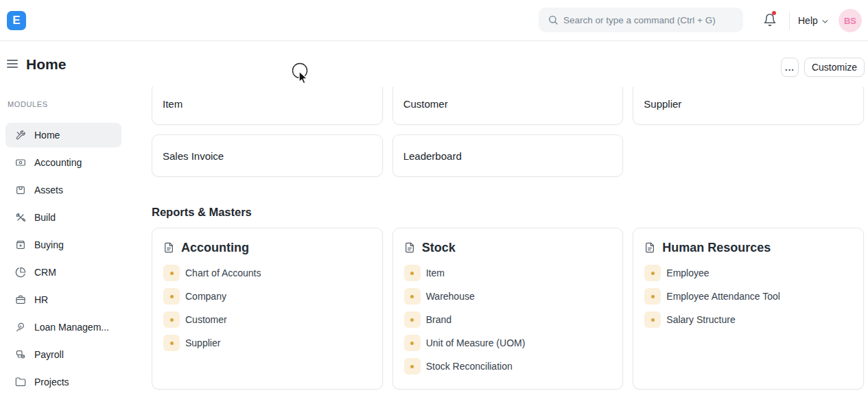 This screenshot has height=393, width=868. What do you see at coordinates (508, 320) in the screenshot?
I see `link-brand: Brand` at bounding box center [508, 320].